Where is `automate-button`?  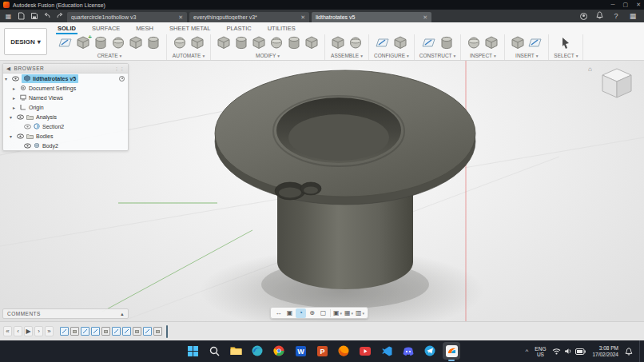
automate-button is located at coordinates (180, 43).